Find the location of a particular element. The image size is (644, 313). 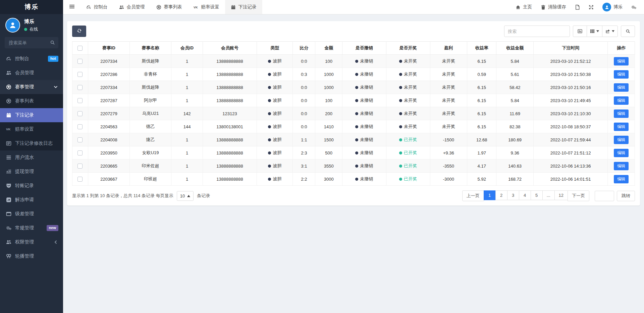

table-cell: 未开奖 is located at coordinates (408, 127).